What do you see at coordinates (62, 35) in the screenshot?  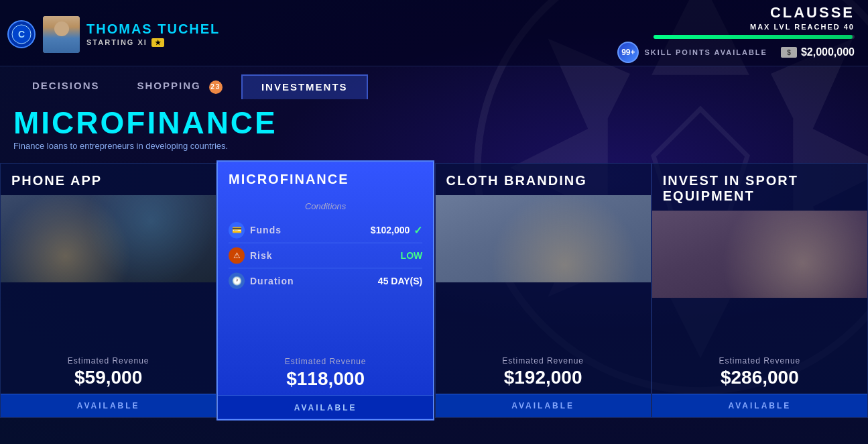 I see `manager-photo` at bounding box center [62, 35].